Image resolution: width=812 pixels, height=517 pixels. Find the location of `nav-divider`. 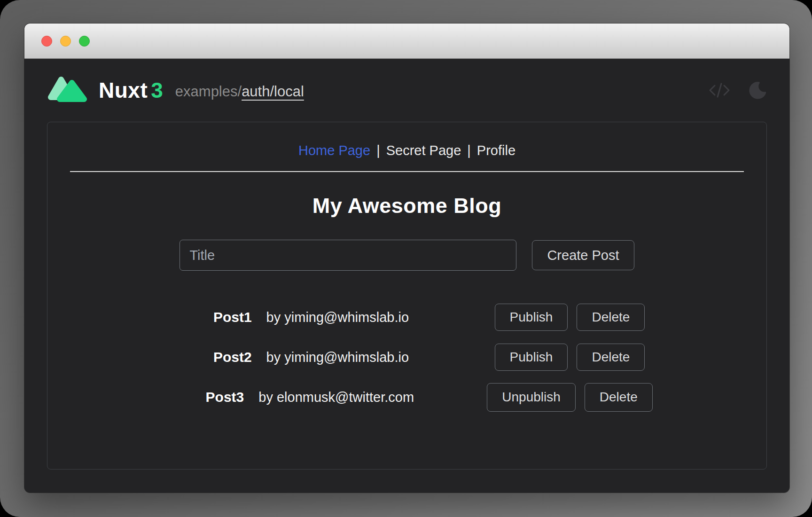

nav-divider is located at coordinates (407, 172).